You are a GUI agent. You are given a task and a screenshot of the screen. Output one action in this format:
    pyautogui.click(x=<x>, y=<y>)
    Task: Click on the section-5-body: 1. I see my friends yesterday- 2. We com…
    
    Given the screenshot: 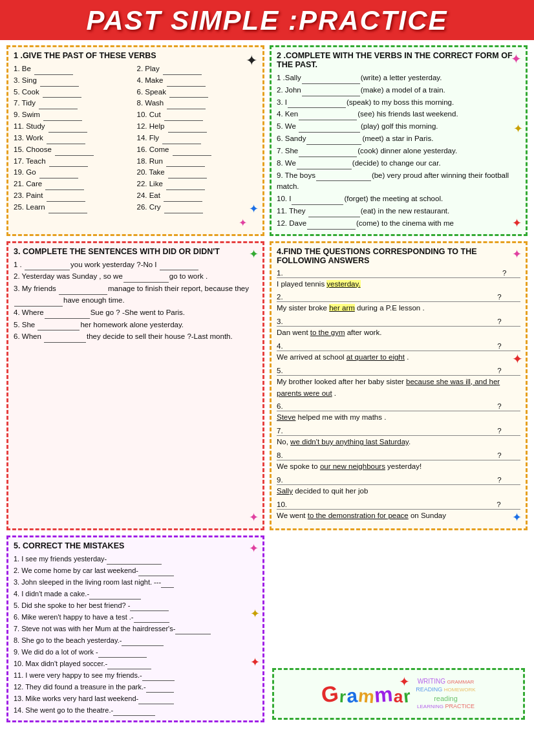 What is the action you would take?
    pyautogui.click(x=136, y=635)
    